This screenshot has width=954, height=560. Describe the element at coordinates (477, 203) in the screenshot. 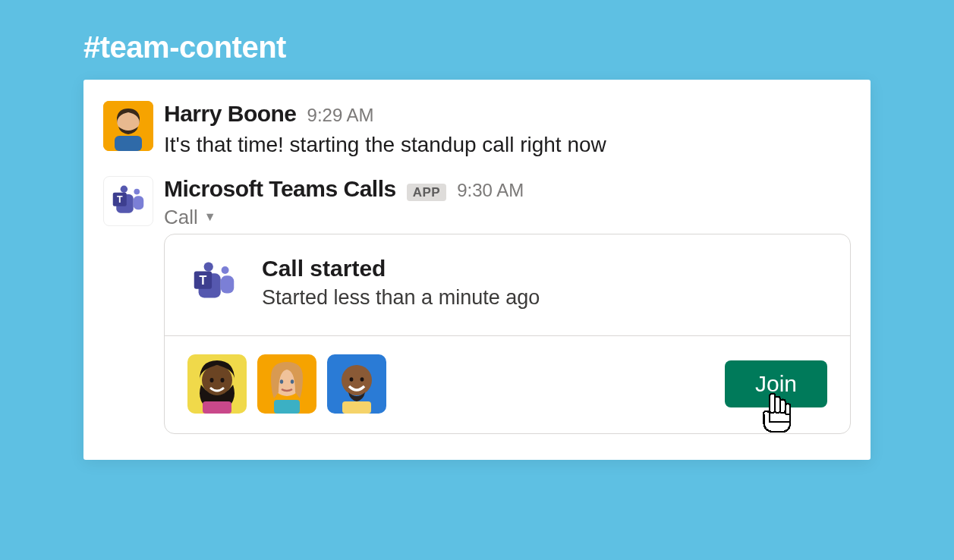

I see `message-row: T Microsoft Teams Calls APP 9:30 AM Call…` at that location.